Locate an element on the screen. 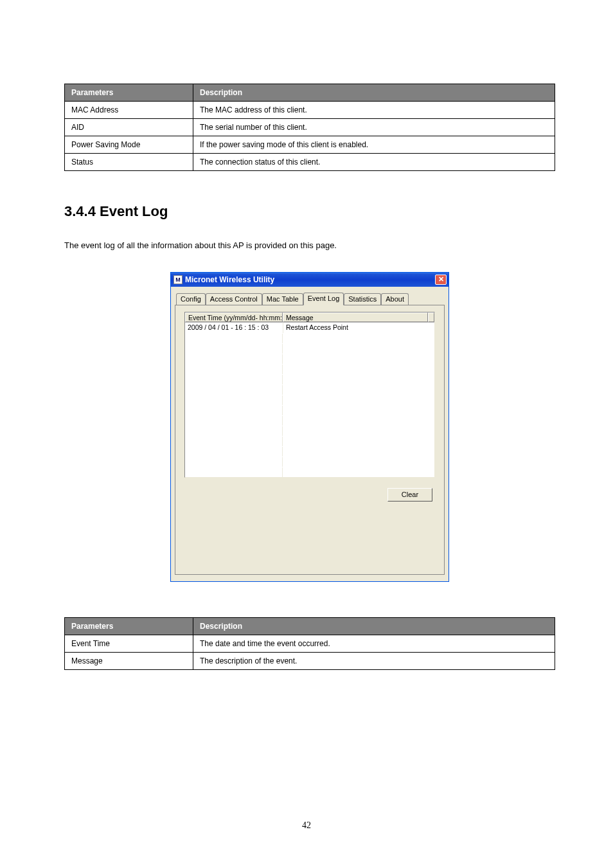  app-icon: M is located at coordinates (178, 280).